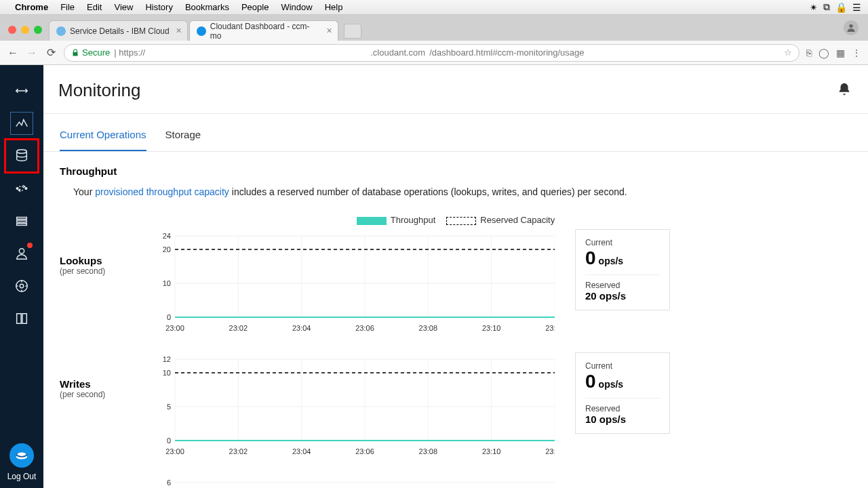 Image resolution: width=868 pixels, height=488 pixels. Describe the element at coordinates (462, 192) in the screenshot. I see `section-description: Your provisioned throughput capacity inc…` at that location.